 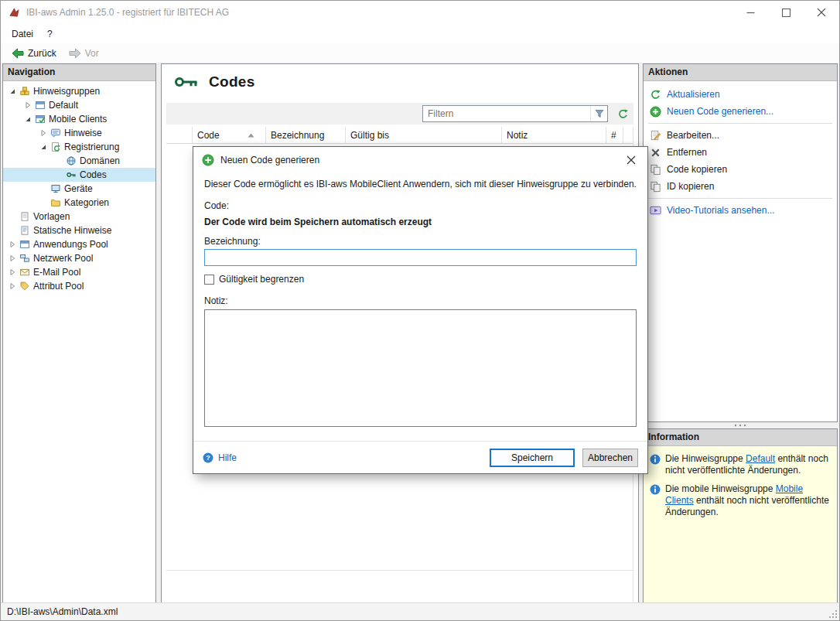 I want to click on window-icon, so click(x=40, y=105).